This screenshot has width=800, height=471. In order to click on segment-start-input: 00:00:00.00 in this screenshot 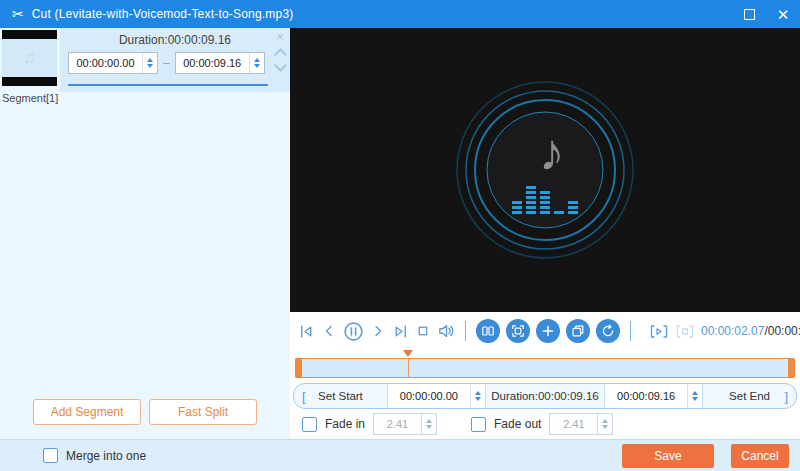, I will do `click(113, 63)`.